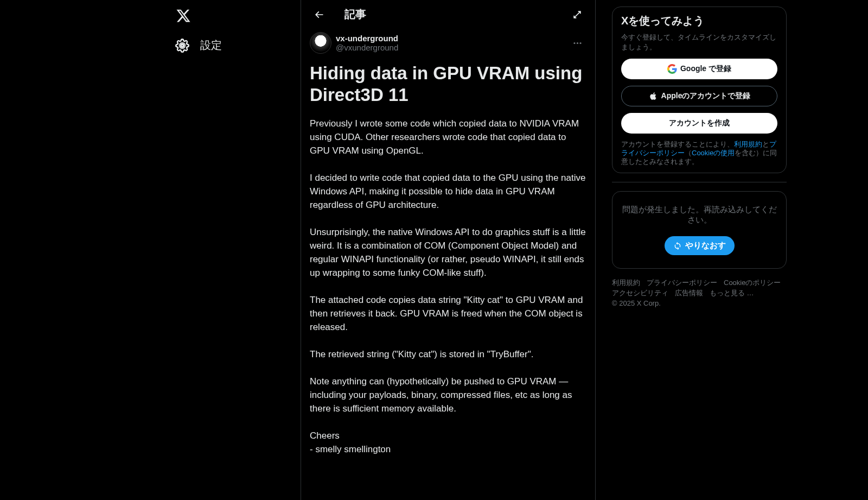 The height and width of the screenshot is (500, 868). Describe the element at coordinates (367, 38) in the screenshot. I see `author-name: vx-underground` at that location.